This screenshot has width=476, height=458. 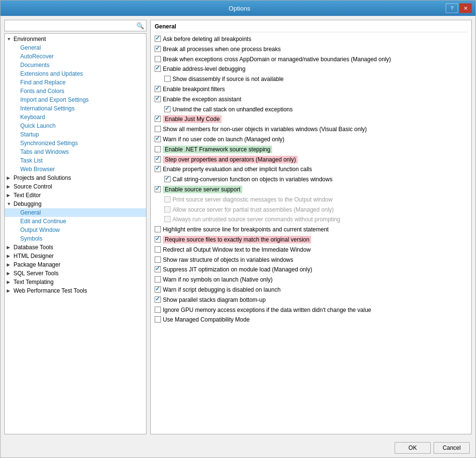 What do you see at coordinates (158, 59) in the screenshot?
I see `checkbox-break-exceptions` at bounding box center [158, 59].